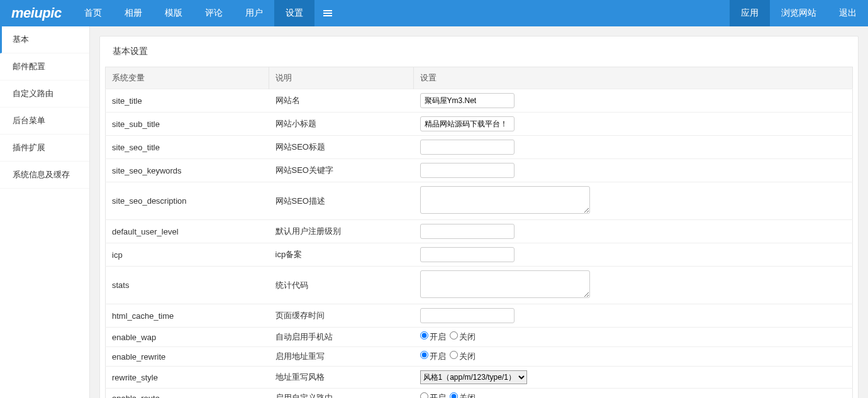 The image size is (868, 398). I want to click on table-row: html_cache_time页面缓存时间, so click(479, 316).